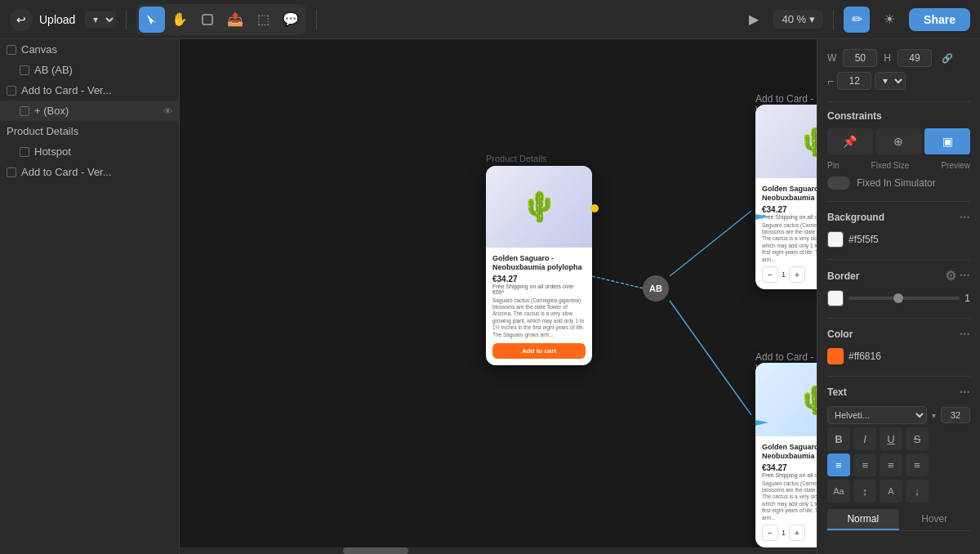 Image resolution: width=980 pixels, height=554 pixels. What do you see at coordinates (100, 20) in the screenshot?
I see `project-dropdown: ▾` at bounding box center [100, 20].